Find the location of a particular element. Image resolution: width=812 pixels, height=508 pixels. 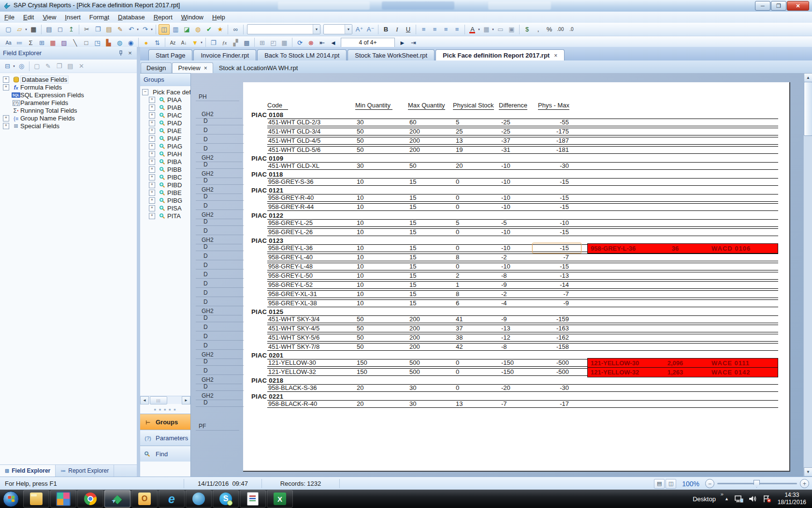

phys-max-cell: -7 is located at coordinates (550, 294).